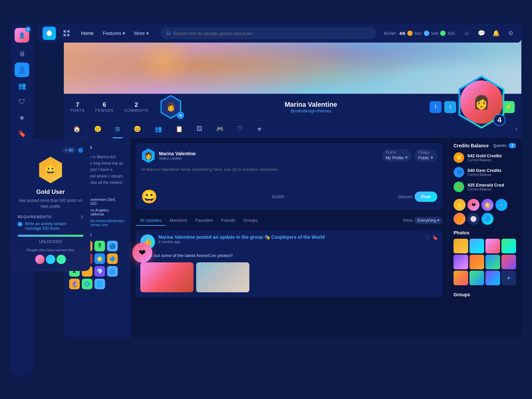 The width and height of the screenshot is (532, 399). What do you see at coordinates (481, 102) in the screenshot?
I see `profile-avatar-large: 👩 4` at bounding box center [481, 102].